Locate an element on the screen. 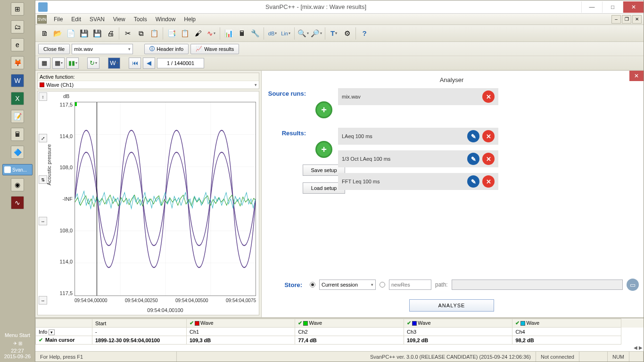 The image size is (644, 362). header-info-button: ⓘHeader info is located at coordinates (166, 49).